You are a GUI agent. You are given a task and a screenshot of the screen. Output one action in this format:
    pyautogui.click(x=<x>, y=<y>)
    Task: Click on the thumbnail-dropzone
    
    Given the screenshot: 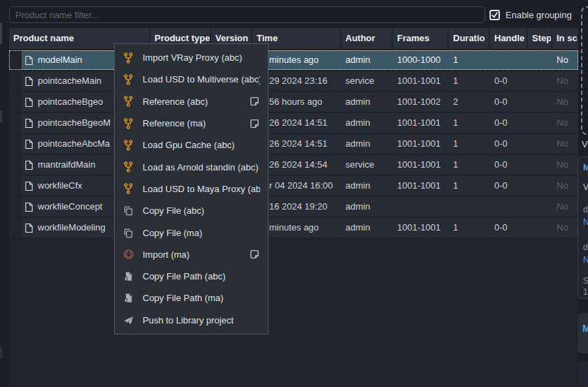 What is the action you would take?
    pyautogui.click(x=585, y=71)
    